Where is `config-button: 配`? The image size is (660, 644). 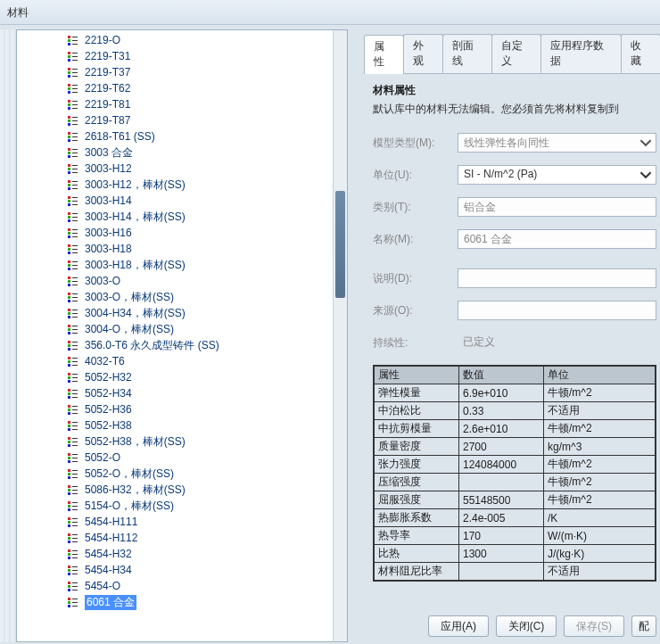 config-button: 配 is located at coordinates (644, 626).